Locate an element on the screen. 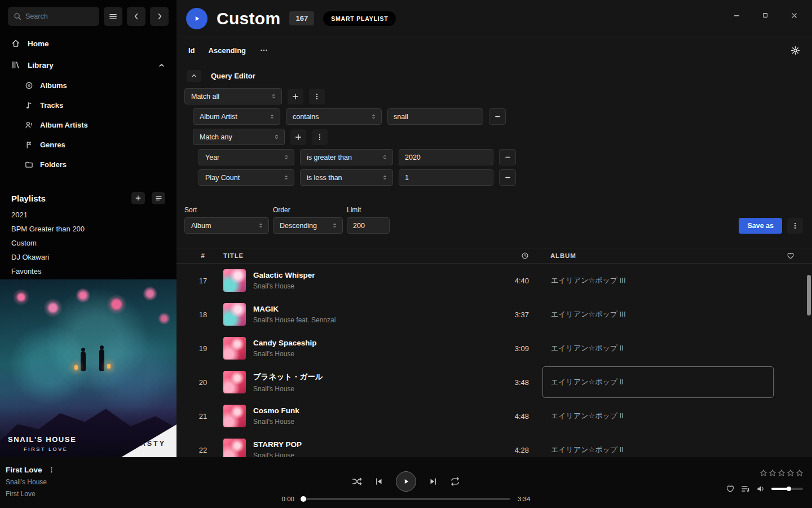  nav-forward-button is located at coordinates (159, 16).